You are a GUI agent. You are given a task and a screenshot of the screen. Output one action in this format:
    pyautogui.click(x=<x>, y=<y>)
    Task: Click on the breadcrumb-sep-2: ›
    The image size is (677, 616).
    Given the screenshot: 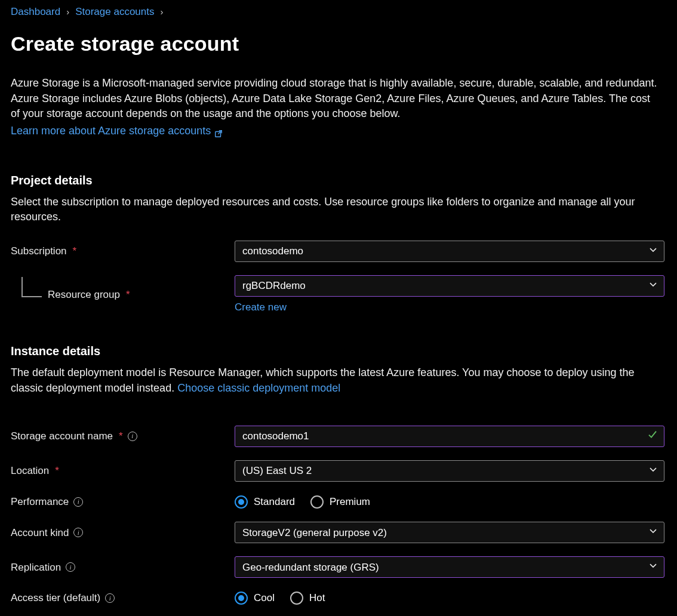 What is the action you would take?
    pyautogui.click(x=161, y=12)
    